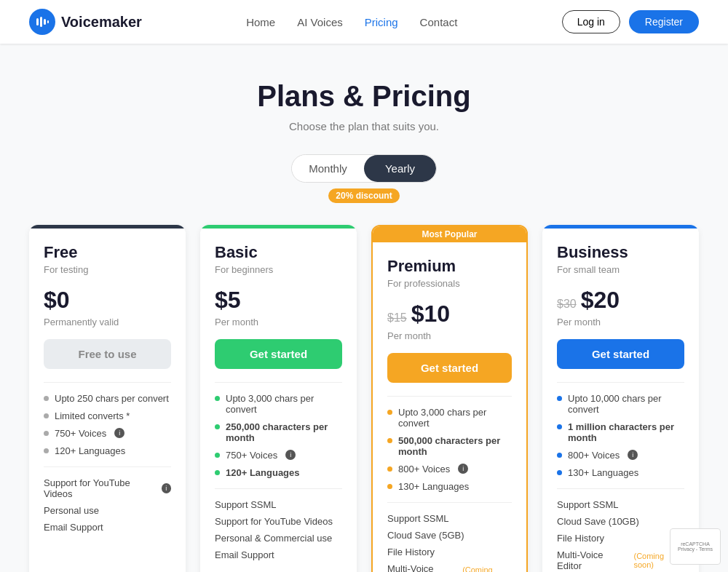 The image size is (728, 572). What do you see at coordinates (108, 399) in the screenshot?
I see `plan-free: Free For testing $0 Permanently valid Fr…` at bounding box center [108, 399].